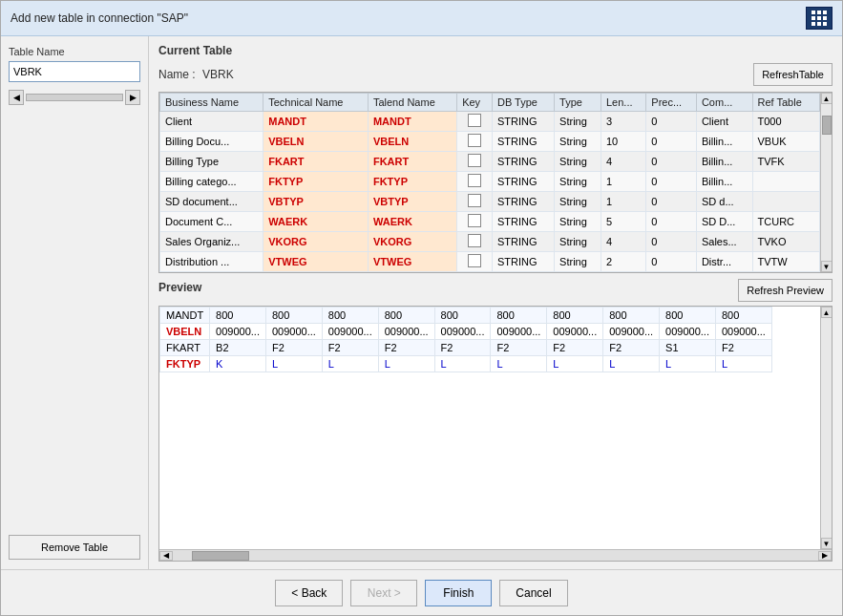 The height and width of the screenshot is (616, 843). What do you see at coordinates (16, 97) in the screenshot?
I see `scroll-left-arrow: ◀` at bounding box center [16, 97].